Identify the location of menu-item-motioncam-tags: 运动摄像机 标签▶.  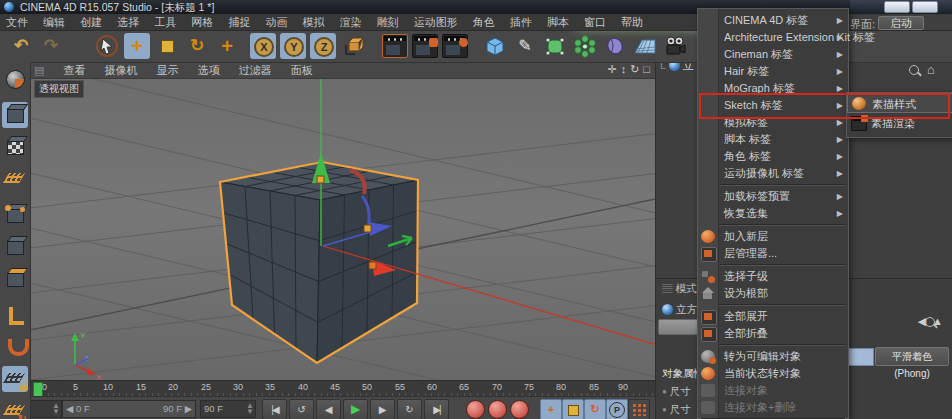
(773, 174).